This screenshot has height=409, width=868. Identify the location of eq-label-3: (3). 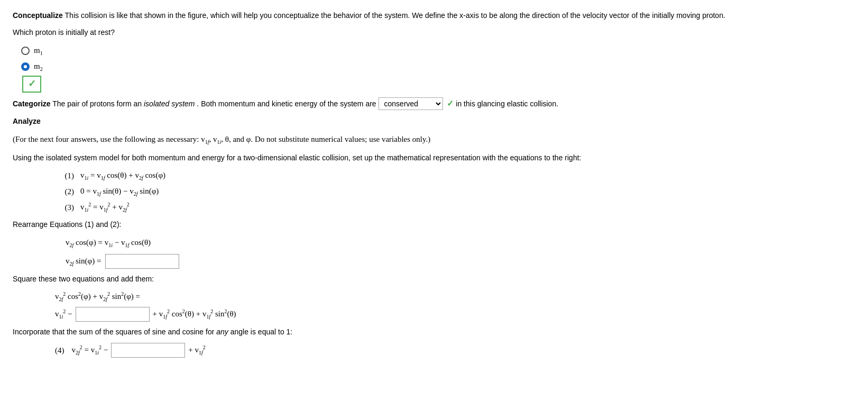
(64, 207).